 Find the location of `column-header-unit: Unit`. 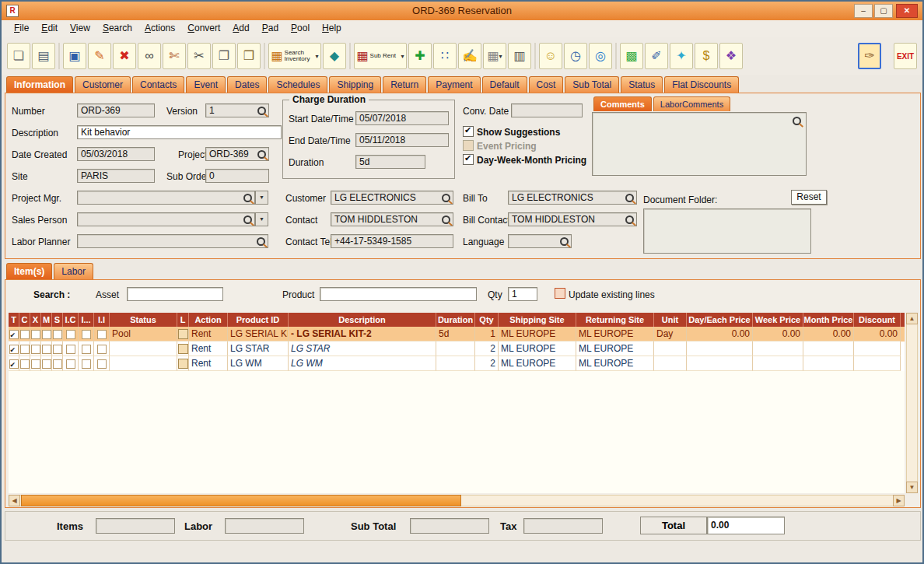

column-header-unit: Unit is located at coordinates (670, 320).